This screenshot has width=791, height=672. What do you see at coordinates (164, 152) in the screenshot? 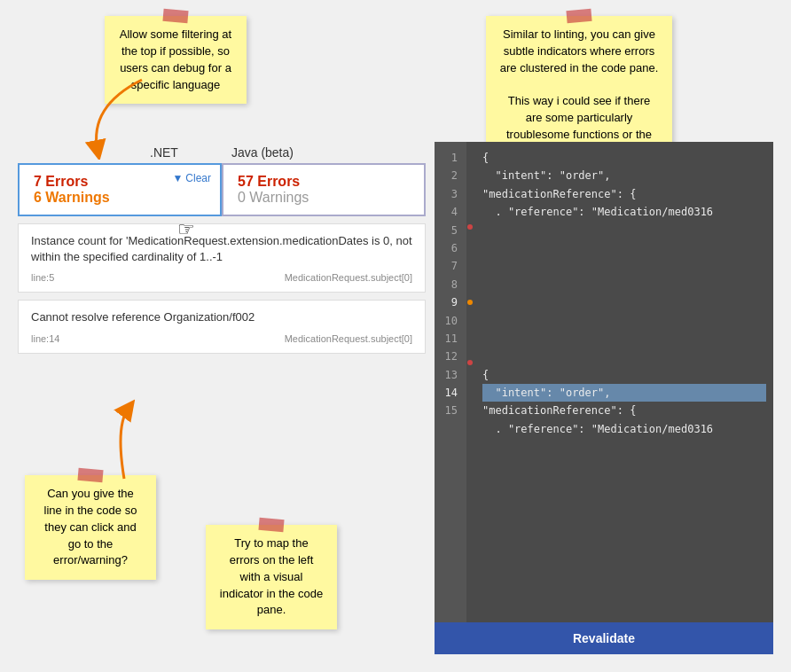
I see `tab-dotnet: .NET` at bounding box center [164, 152].